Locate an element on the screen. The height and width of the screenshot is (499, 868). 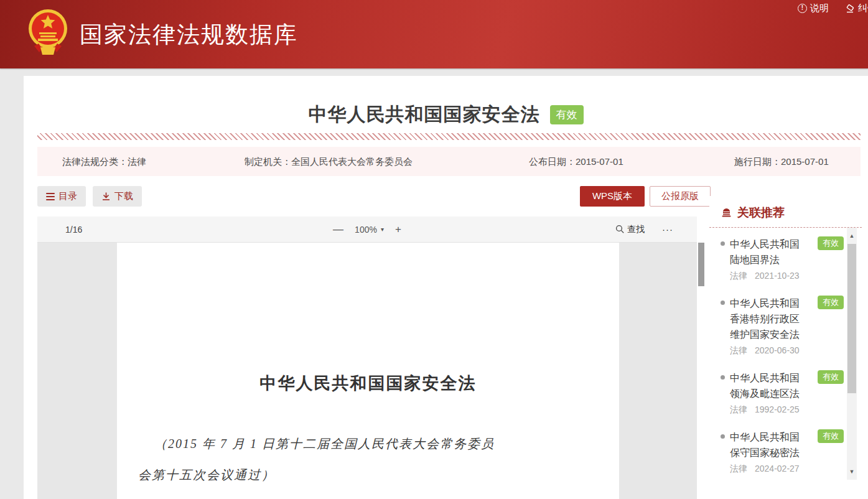
hatch-divider is located at coordinates (449, 137).